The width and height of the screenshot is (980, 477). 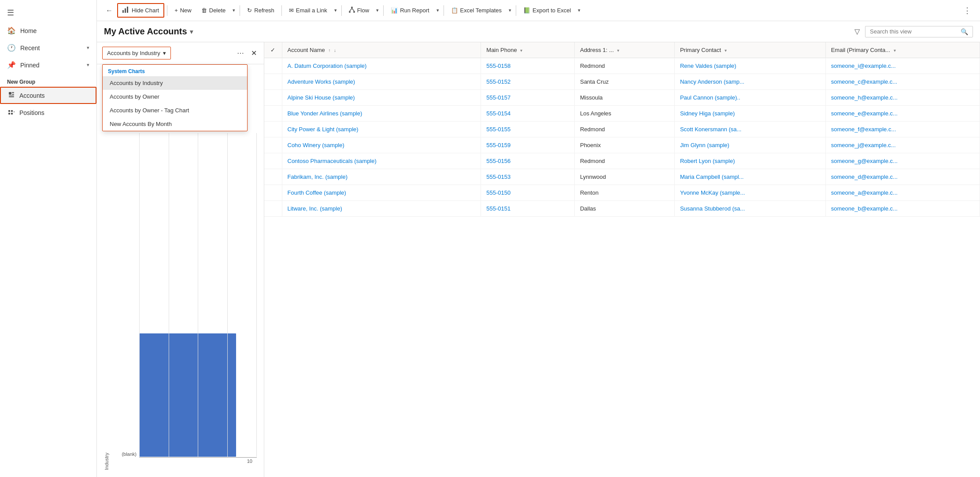 What do you see at coordinates (254, 53) in the screenshot?
I see `chart-close-icon: ✕` at bounding box center [254, 53].